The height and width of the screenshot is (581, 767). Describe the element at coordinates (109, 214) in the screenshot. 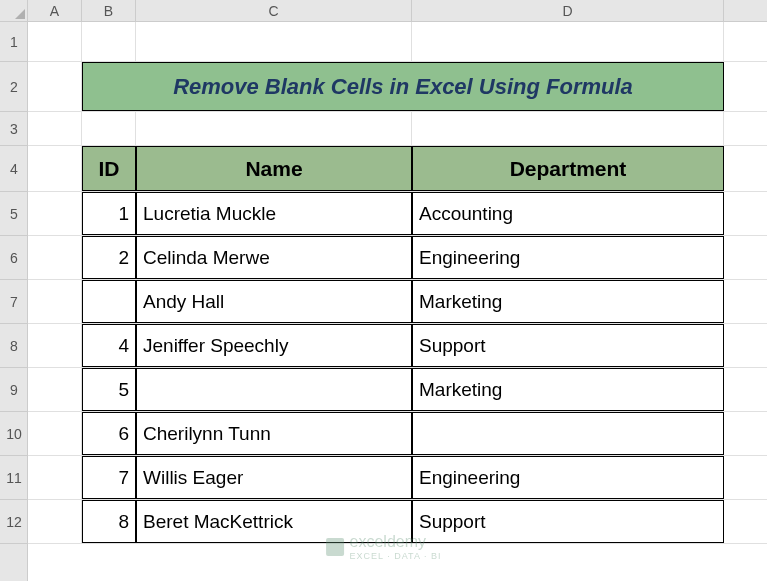

I see `cell-id: 1` at that location.